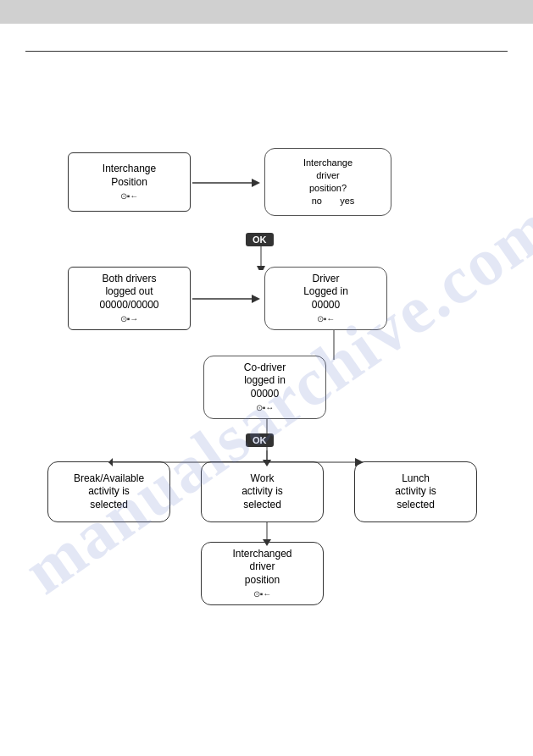  Describe the element at coordinates (263, 594) in the screenshot. I see `box9-icons: ⊙▪←` at that location.